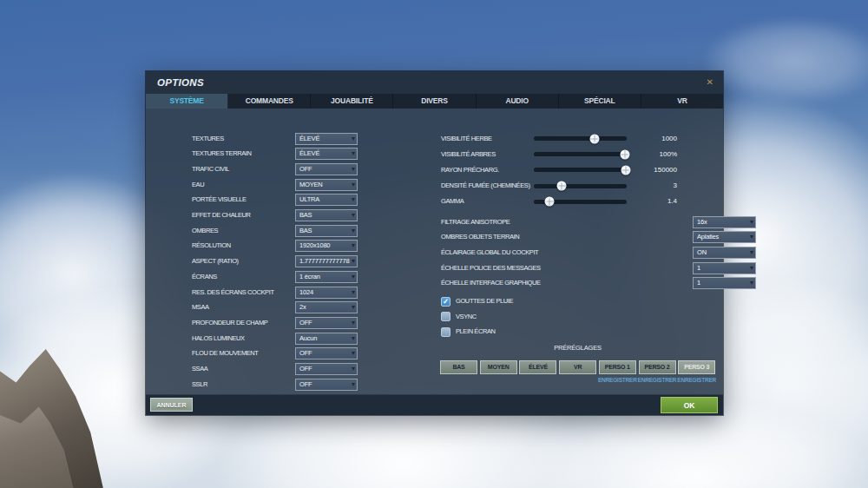 The width and height of the screenshot is (868, 488). Describe the element at coordinates (701, 253) in the screenshot. I see `dropdown-value: ON` at that location.